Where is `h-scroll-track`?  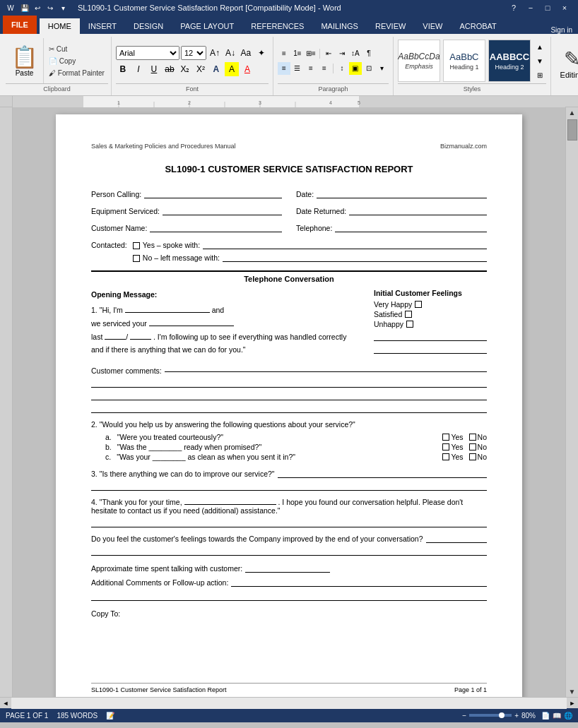
h-scroll-track is located at coordinates (289, 703).